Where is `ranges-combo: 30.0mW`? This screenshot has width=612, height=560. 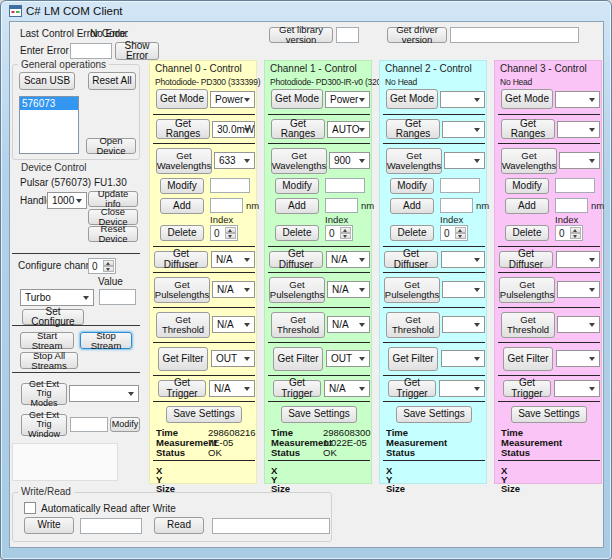
ranges-combo: 30.0mW is located at coordinates (234, 130).